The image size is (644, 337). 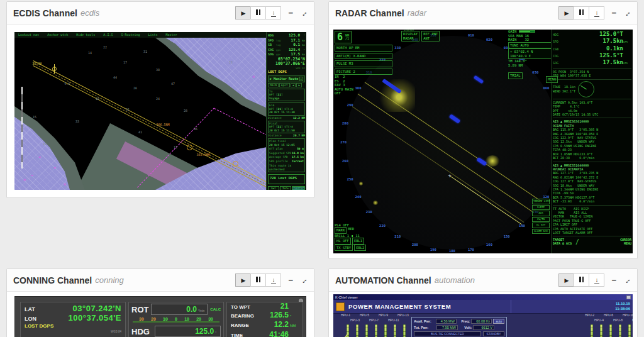 What do you see at coordinates (592, 49) in the screenshot?
I see `radar-nav-row: CSB0.1kn` at bounding box center [592, 49].